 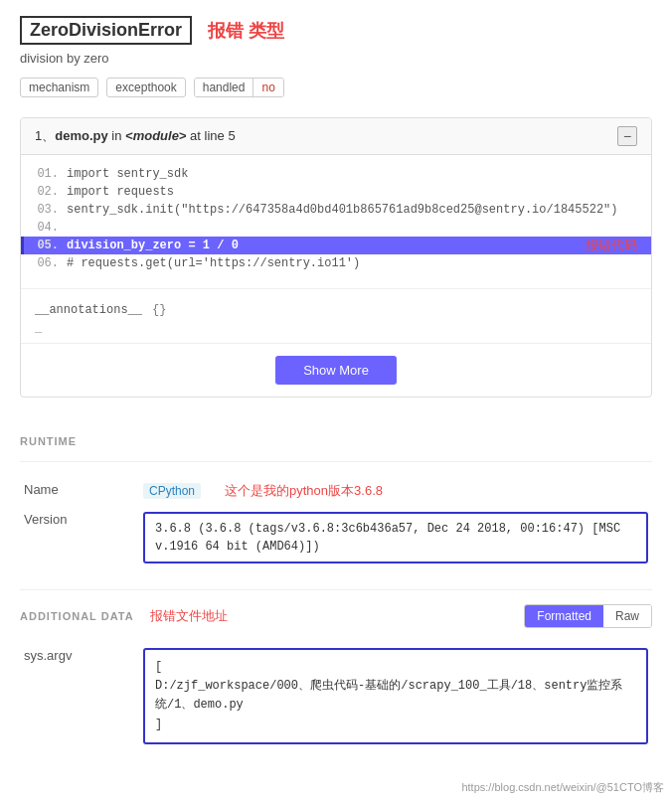 I want to click on python-version-annotation: 这个是我的python版本3.6.8, so click(x=304, y=491).